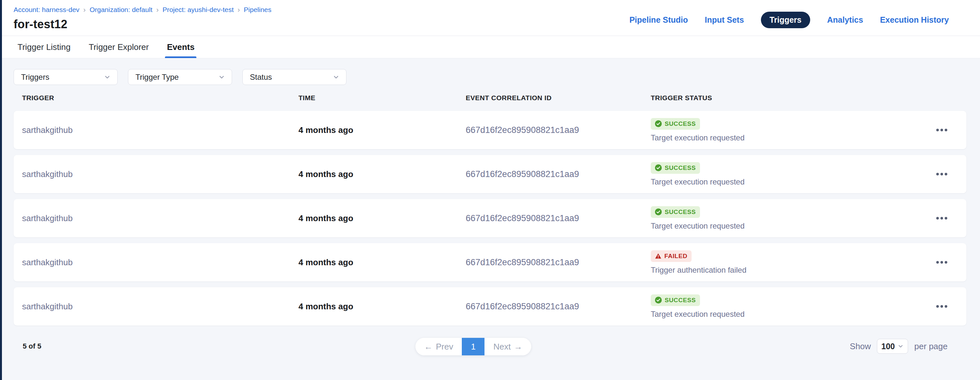 The image size is (980, 380). Describe the element at coordinates (161, 98) in the screenshot. I see `column-header-trigger: TRIGGER` at that location.